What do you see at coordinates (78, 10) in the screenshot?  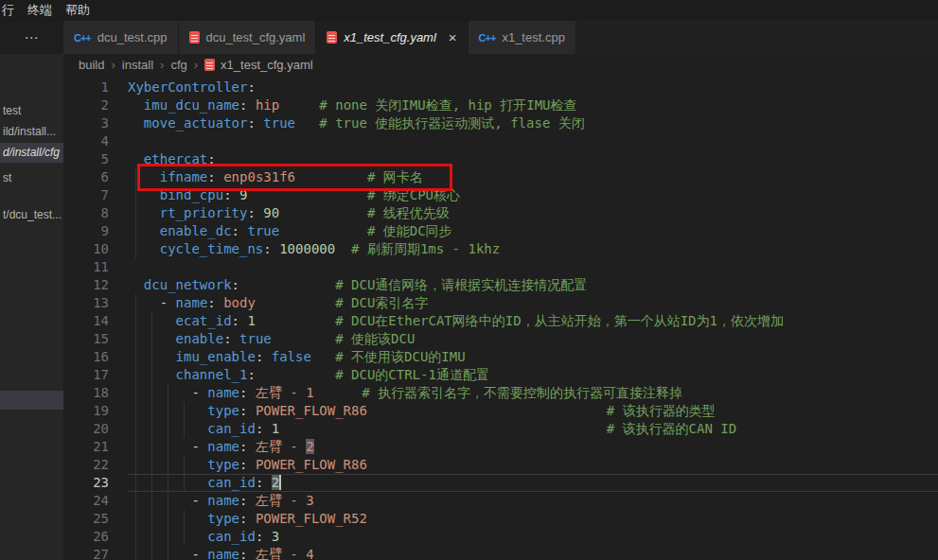 I see `menu-item-2: 帮助` at bounding box center [78, 10].